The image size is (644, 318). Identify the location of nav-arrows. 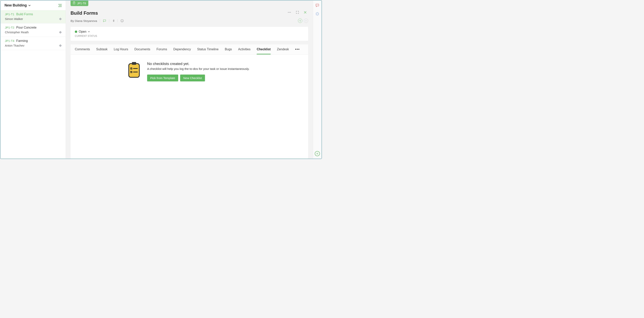
(303, 21).